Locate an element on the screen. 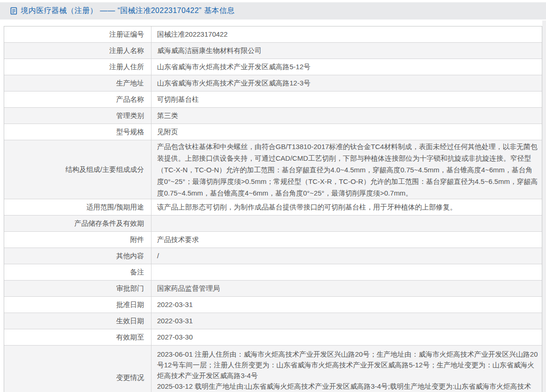  row-label: 审批部门 is located at coordinates (78, 288).